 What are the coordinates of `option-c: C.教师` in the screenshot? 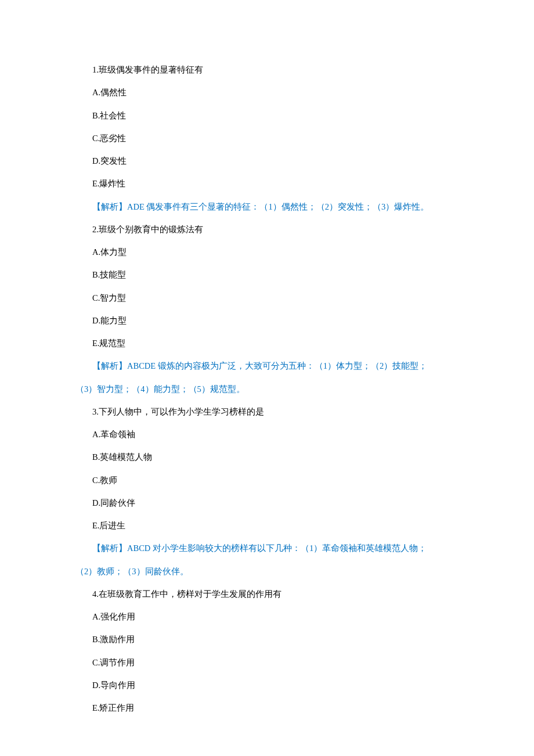 It's located at (267, 481).